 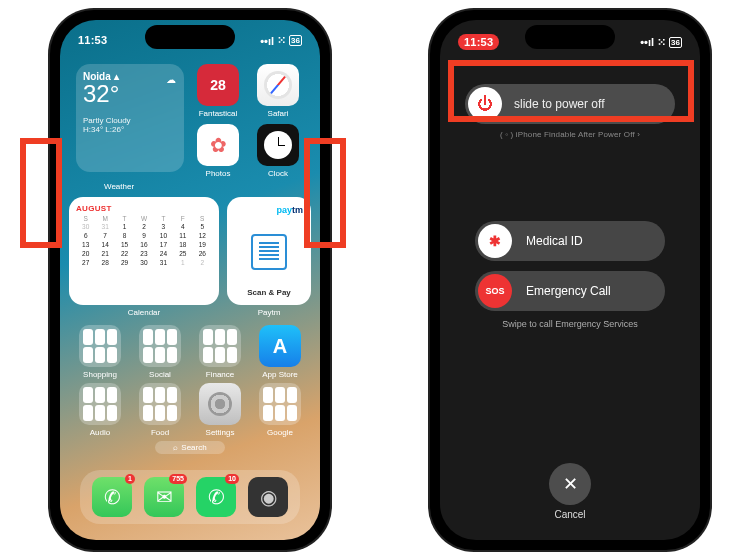 I want to click on medical-id-icon: ✱, so click(x=495, y=241).